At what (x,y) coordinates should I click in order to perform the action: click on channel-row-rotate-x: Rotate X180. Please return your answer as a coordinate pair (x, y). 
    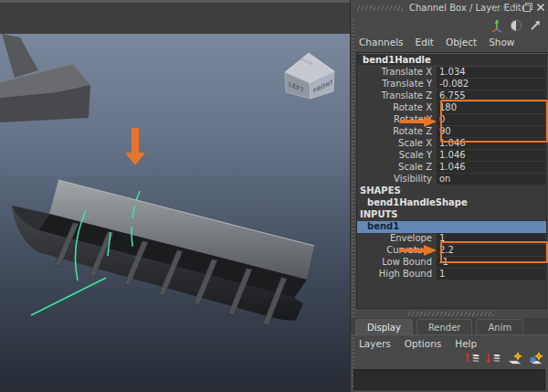
    Looking at the image, I should click on (451, 108).